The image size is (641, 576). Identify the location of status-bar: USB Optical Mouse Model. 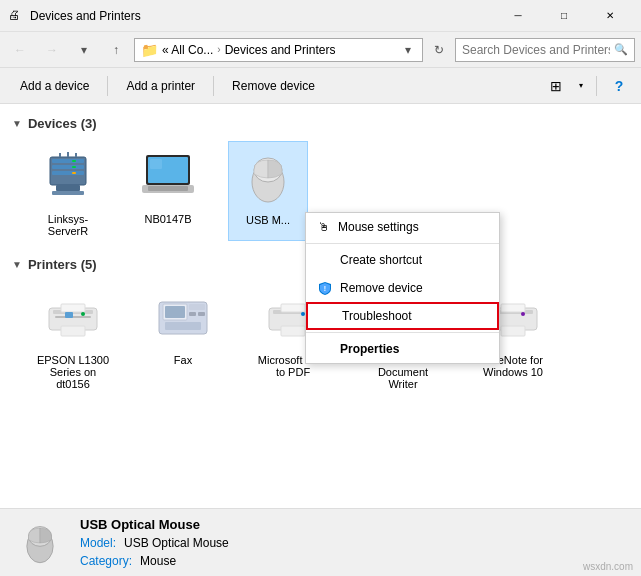
(320, 542).